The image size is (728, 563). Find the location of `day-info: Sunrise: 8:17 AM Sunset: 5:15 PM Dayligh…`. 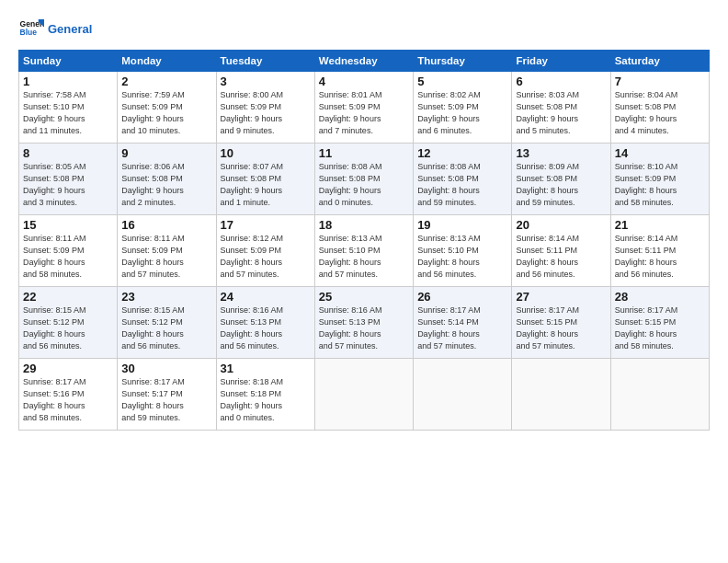

day-info: Sunrise: 8:17 AM Sunset: 5:15 PM Dayligh… is located at coordinates (561, 328).